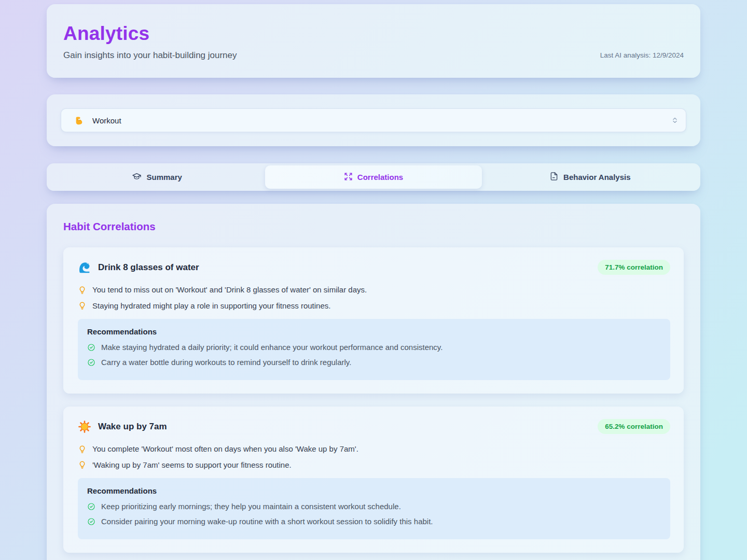  Describe the element at coordinates (225, 449) in the screenshot. I see `insight-text: You complete 'Workout' most often on day…` at that location.